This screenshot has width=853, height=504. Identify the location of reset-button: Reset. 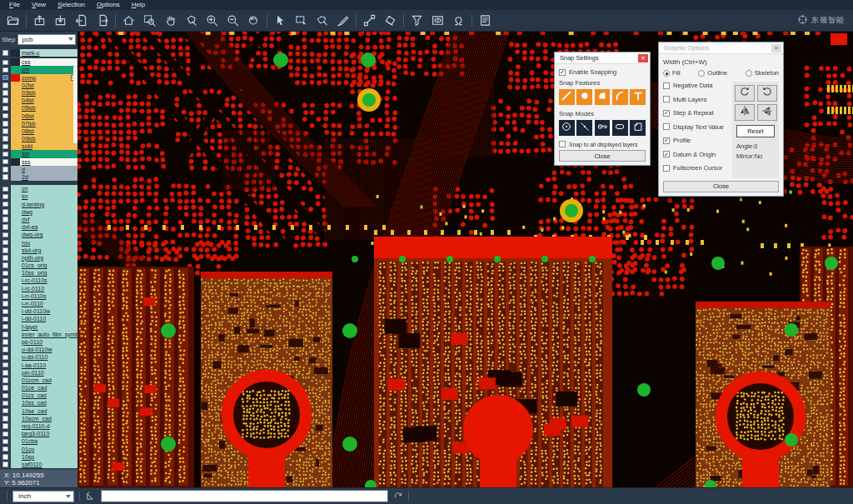
(756, 132).